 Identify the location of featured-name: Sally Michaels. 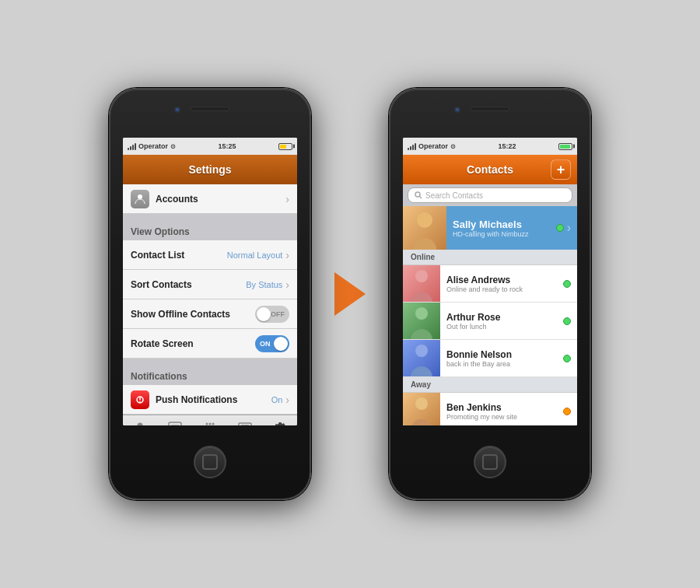
(501, 224).